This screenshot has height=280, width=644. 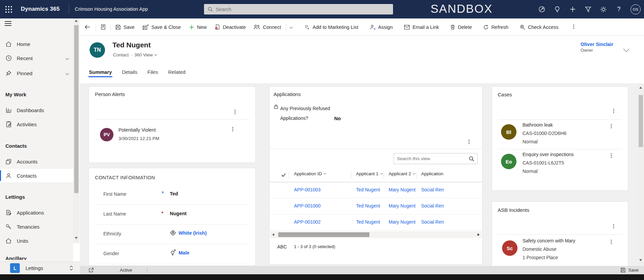 What do you see at coordinates (422, 27) in the screenshot?
I see `email-a-link-button: Email a Link` at bounding box center [422, 27].